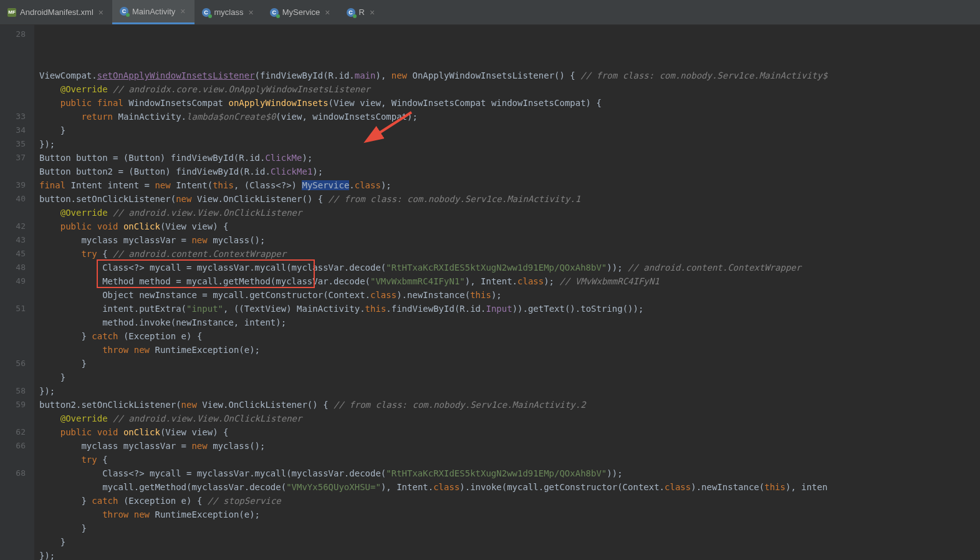  What do you see at coordinates (17, 473) in the screenshot?
I see `line-number: 68` at bounding box center [17, 473].